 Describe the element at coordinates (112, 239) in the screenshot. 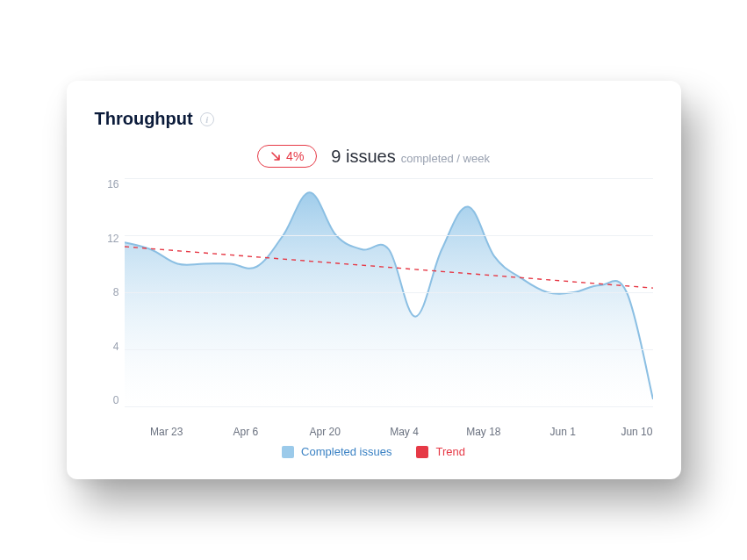

I see `y-tick: 12` at that location.